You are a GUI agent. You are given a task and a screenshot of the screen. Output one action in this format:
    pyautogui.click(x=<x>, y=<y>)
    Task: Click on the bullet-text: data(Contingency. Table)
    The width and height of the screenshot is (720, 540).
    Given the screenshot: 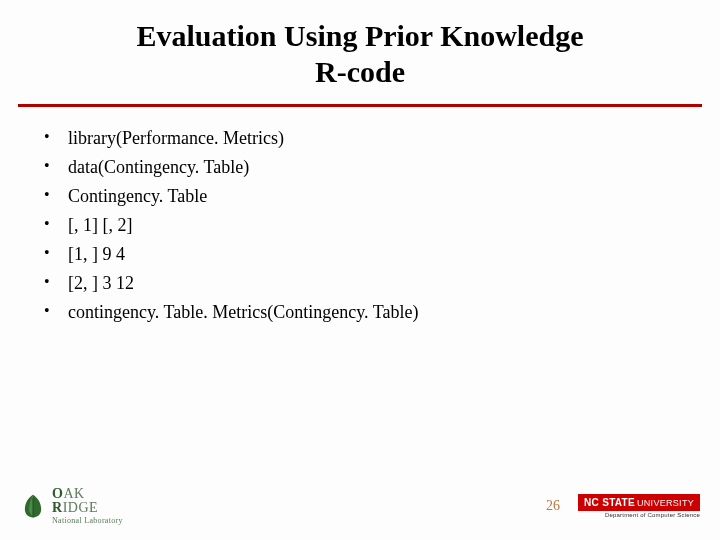 What is the action you would take?
    pyautogui.click(x=158, y=167)
    